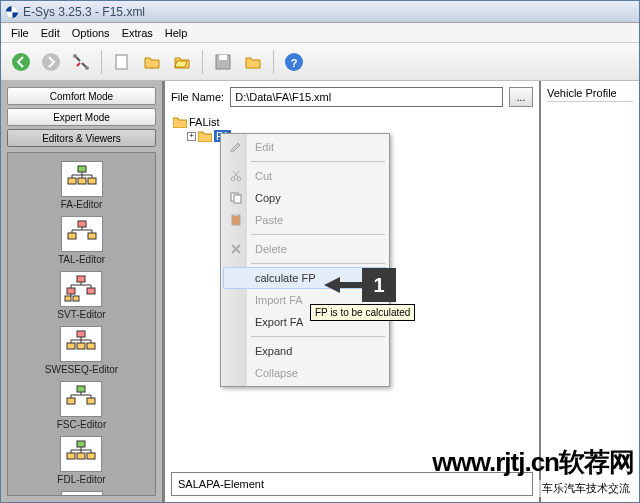 The width and height of the screenshot is (640, 503). What do you see at coordinates (82, 260) in the screenshot?
I see `editor-label: TAL-Editor` at bounding box center [82, 260].